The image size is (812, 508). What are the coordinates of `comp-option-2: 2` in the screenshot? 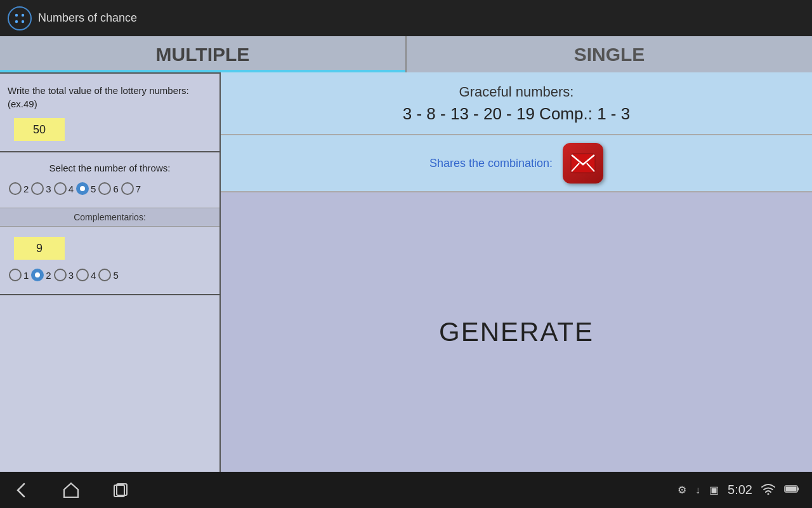 It's located at (41, 275).